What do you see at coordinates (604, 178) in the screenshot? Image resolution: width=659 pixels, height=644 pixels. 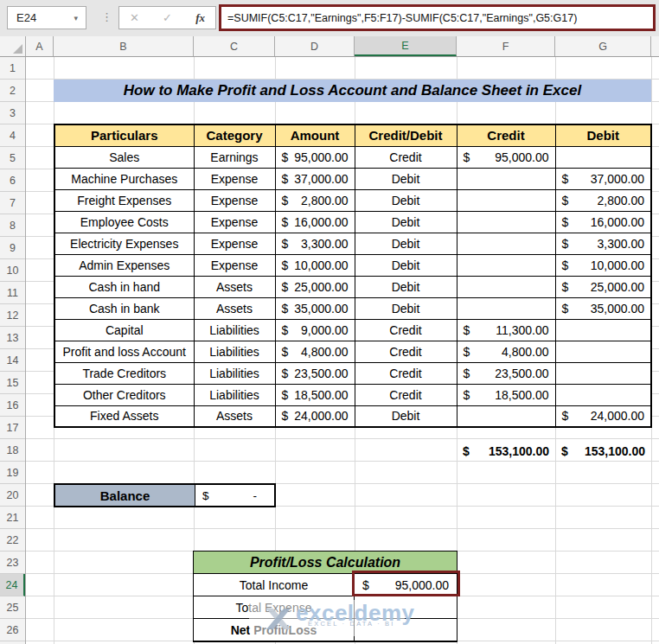 I see `cell-debit: $37,000.00` at bounding box center [604, 178].